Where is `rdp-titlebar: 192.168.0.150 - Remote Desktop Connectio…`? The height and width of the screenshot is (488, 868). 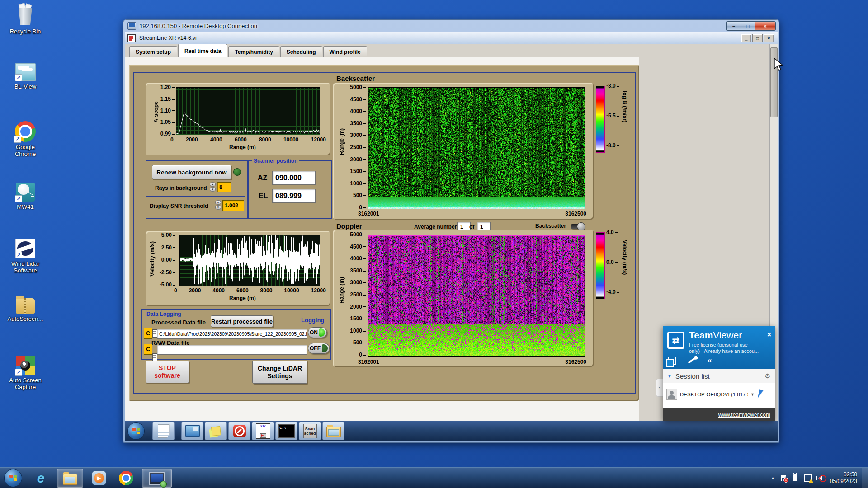
rdp-titlebar: 192.168.0.150 - Remote Desktop Connectio… is located at coordinates (451, 26).